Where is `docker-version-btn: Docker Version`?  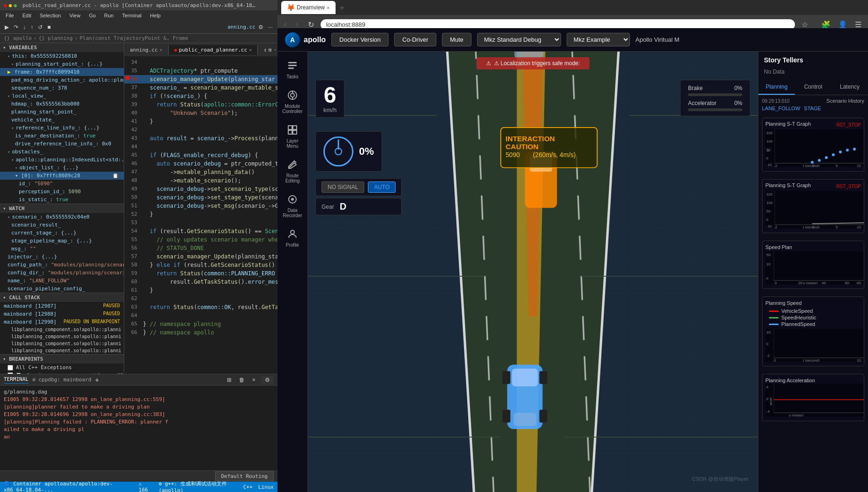 docker-version-btn: Docker Version is located at coordinates (360, 39).